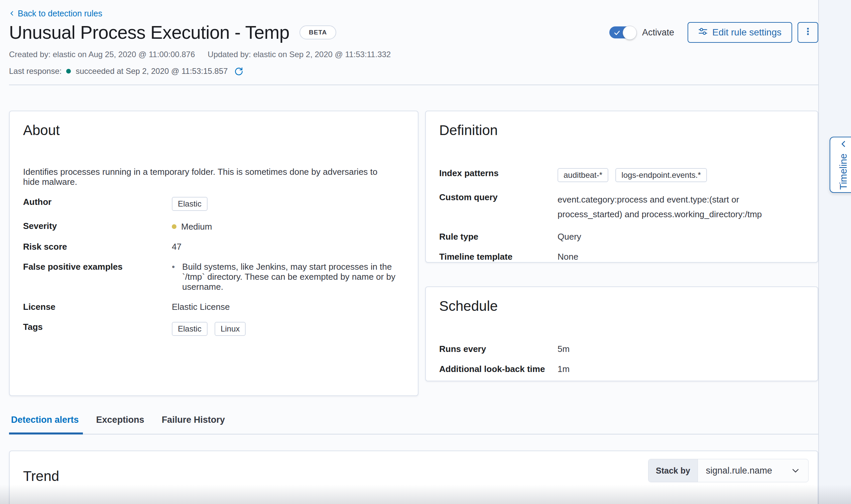 The height and width of the screenshot is (504, 851). I want to click on last-response-value: succeeded at Sep 2, 2020 @ 11:53:15.857, so click(151, 71).